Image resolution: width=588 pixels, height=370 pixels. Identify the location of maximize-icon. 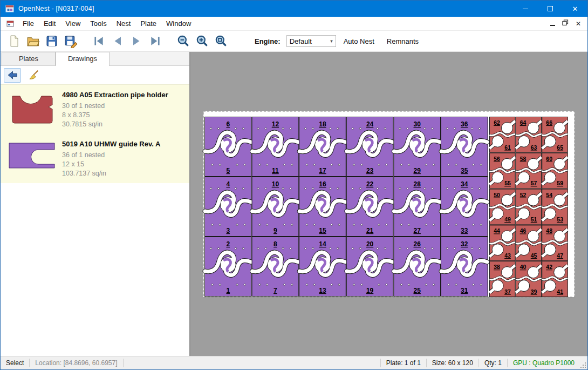
(550, 9).